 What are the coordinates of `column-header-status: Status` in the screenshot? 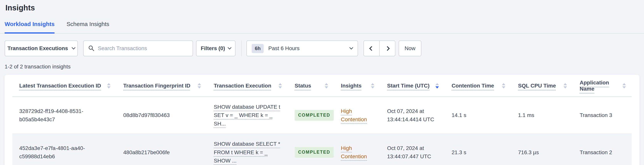 It's located at (311, 86).